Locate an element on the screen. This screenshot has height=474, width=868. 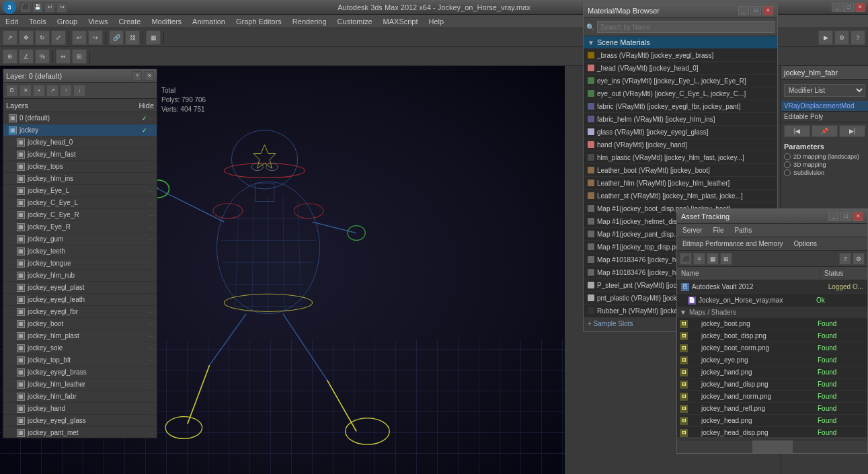
layer-item: ▦ jockey_eyegl_brass ··· is located at coordinates (80, 372).